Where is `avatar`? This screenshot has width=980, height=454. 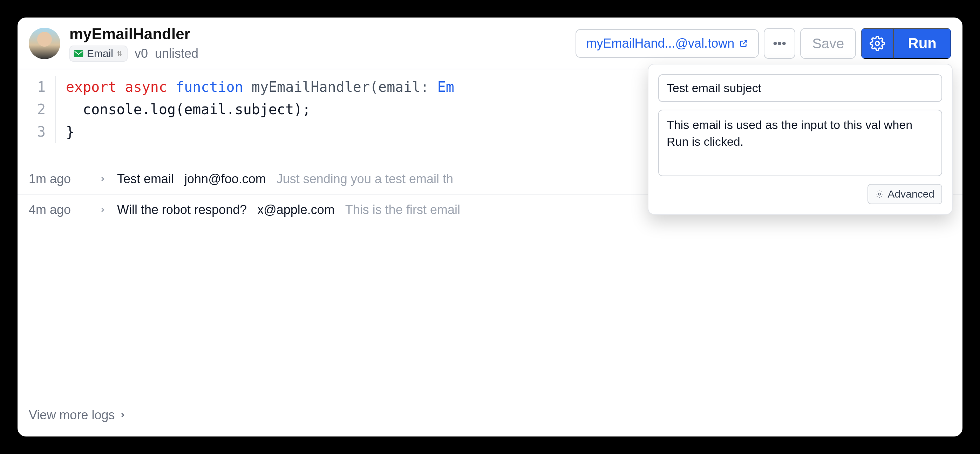 avatar is located at coordinates (45, 43).